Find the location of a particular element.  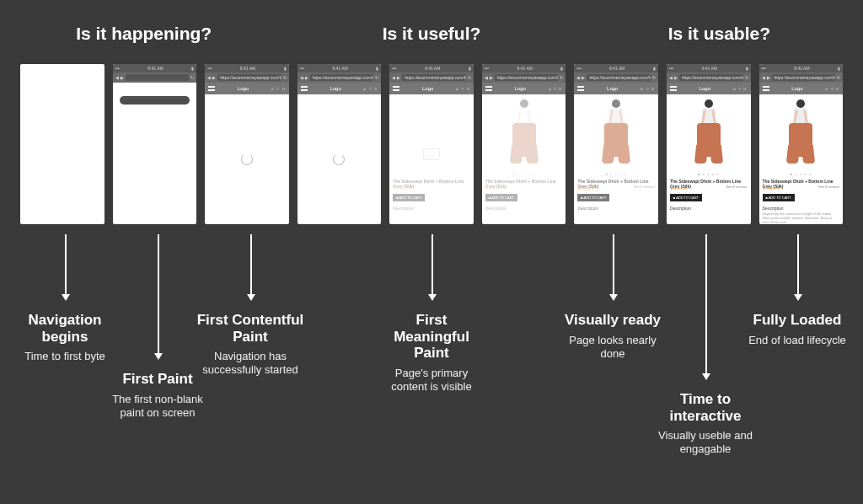

question-headings: Is it happening? Is it useful? Is it usa… is located at coordinates (432, 34).